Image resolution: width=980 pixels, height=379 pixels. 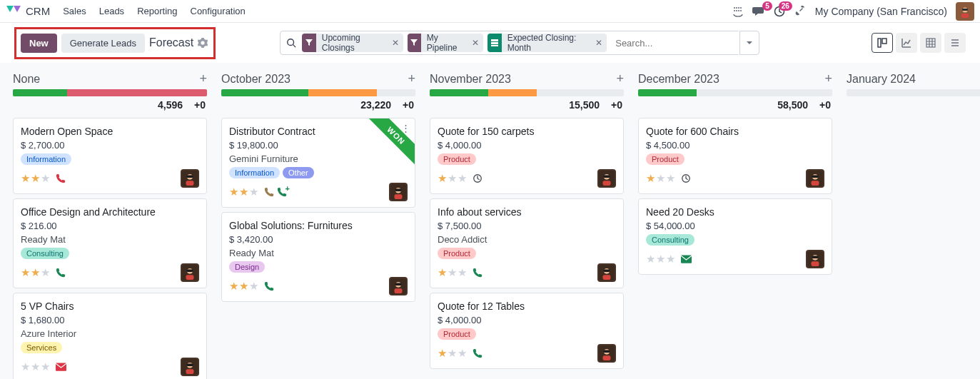 I want to click on dialpad-icon, so click(x=738, y=11).